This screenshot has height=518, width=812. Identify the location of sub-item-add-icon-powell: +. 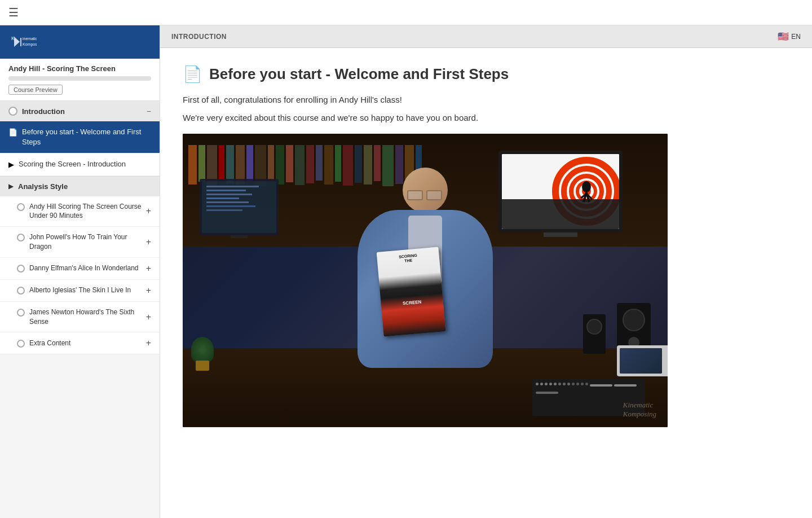
(149, 242).